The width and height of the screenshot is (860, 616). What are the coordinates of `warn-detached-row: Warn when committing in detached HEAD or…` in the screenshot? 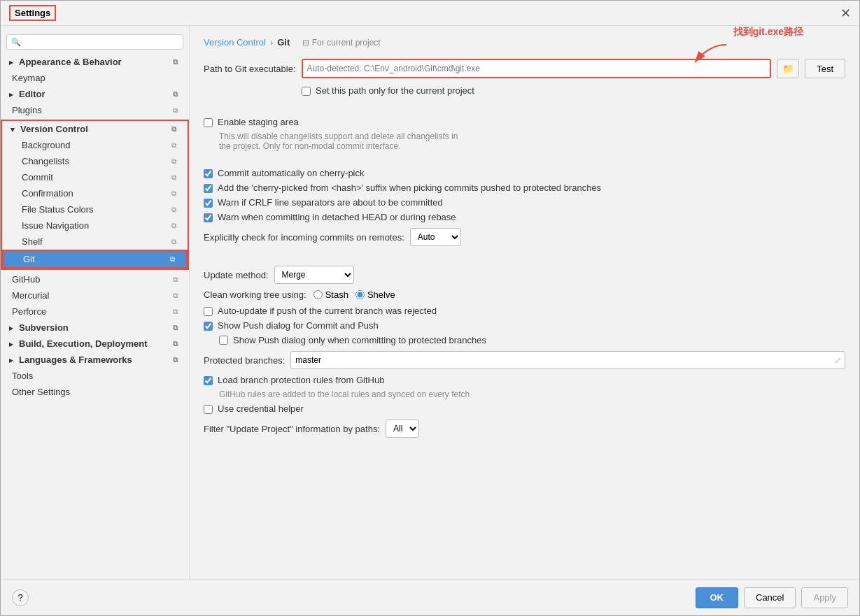 It's located at (525, 217).